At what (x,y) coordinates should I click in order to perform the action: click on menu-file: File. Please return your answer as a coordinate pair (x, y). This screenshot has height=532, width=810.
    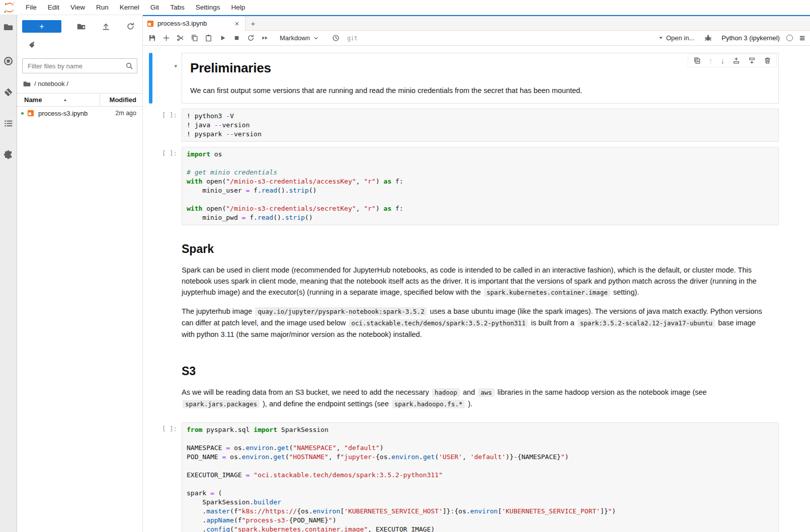
    Looking at the image, I should click on (31, 8).